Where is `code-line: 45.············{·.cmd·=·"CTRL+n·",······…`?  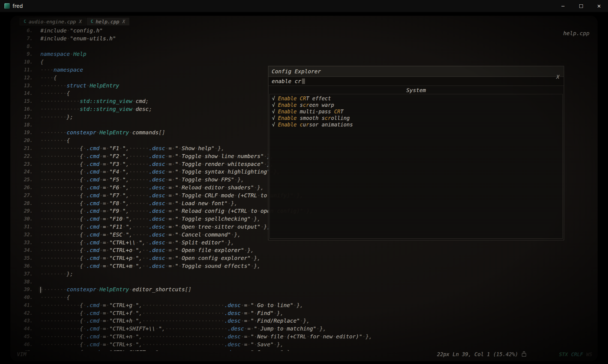 code-line: 45.············{·.cmd·=·"CTRL+n·",······… is located at coordinates (307, 337).